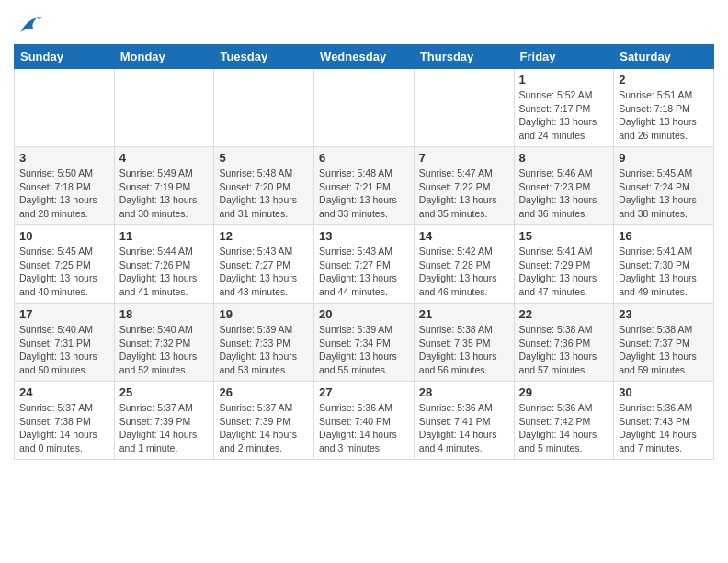  I want to click on calendar-cell: 17Sunrise: 5:40 AM Sunset: 7:31 PM Dayli…, so click(64, 342).